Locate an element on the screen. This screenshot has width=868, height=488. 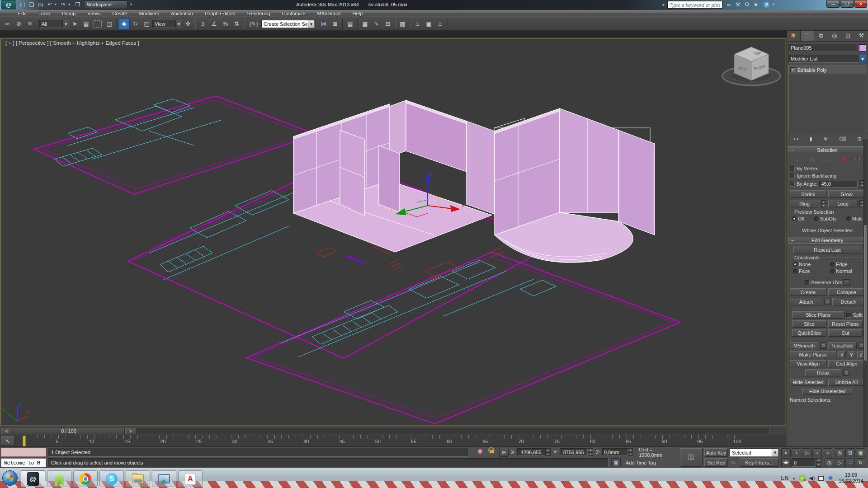
current-frame-field: 0 is located at coordinates (804, 463).